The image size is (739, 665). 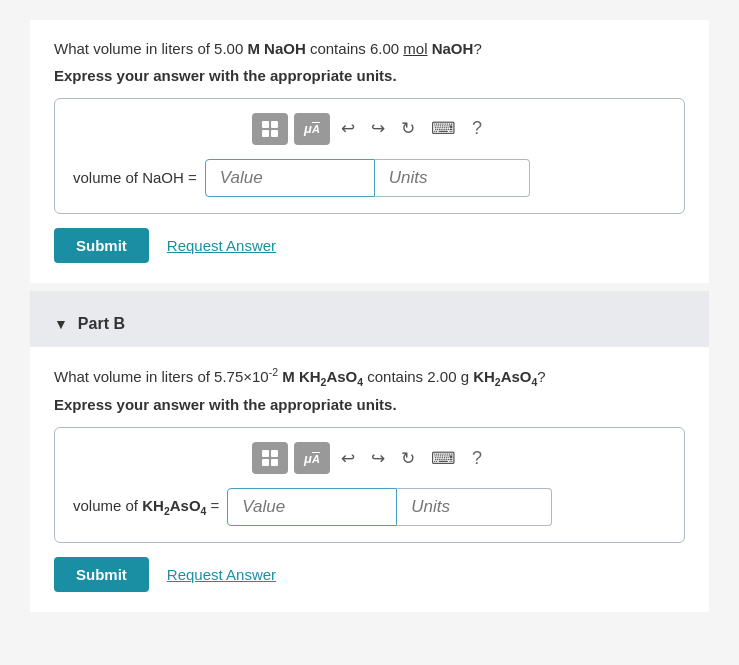 I want to click on part-b-header: ▼ Part B, so click(x=370, y=324).